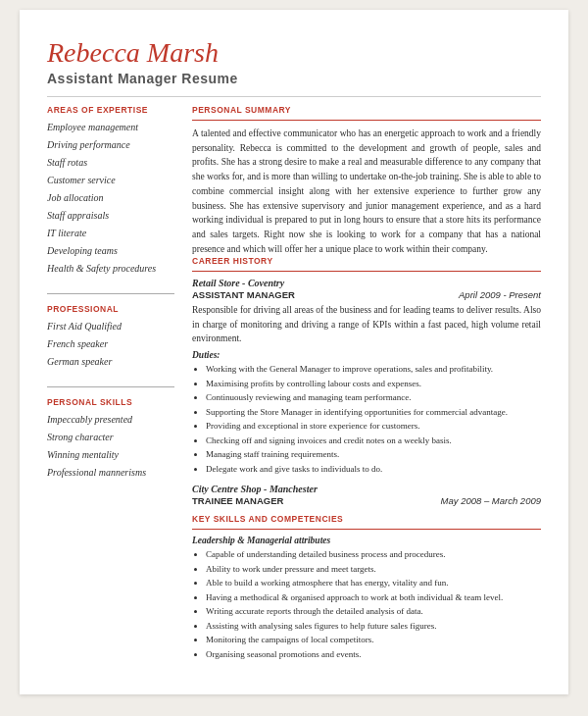  I want to click on skill-item: Assisting with analysing sales figures t…, so click(373, 627).